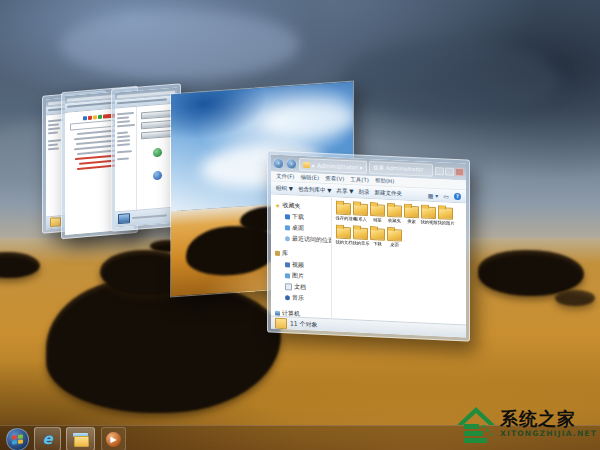 This screenshot has width=600, height=450. Describe the element at coordinates (303, 240) in the screenshot. I see `sidebar-item-recent-places: 最近访问的位置` at that location.